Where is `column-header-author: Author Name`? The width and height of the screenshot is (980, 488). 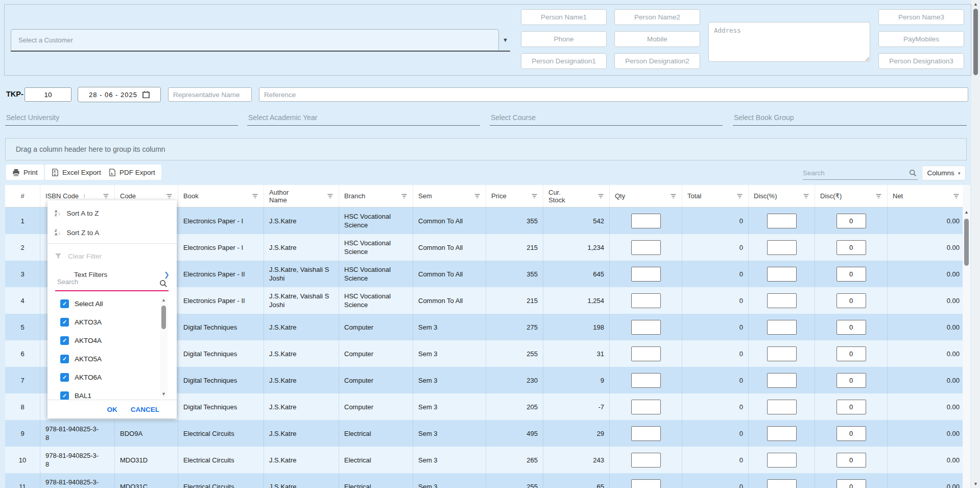 column-header-author: Author Name is located at coordinates (301, 196).